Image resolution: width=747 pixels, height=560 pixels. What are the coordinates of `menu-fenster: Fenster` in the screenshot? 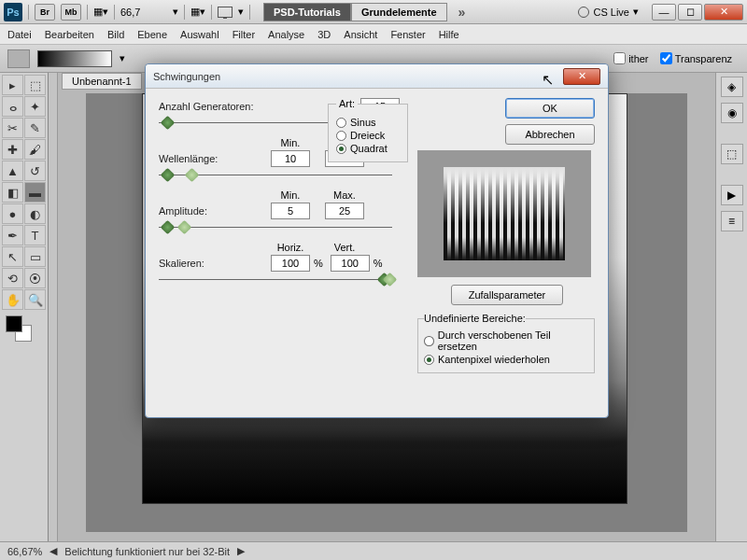 It's located at (407, 35).